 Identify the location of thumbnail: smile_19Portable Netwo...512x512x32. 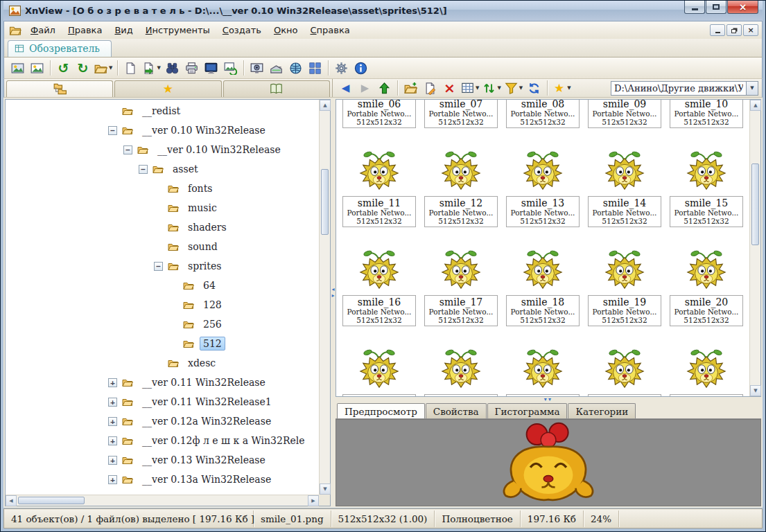
(625, 288).